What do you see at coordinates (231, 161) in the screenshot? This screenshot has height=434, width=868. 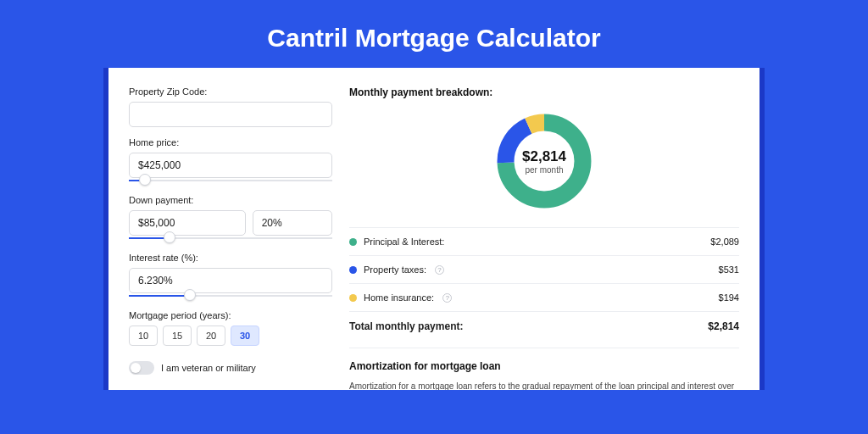 I see `home-price-group: Home price:` at bounding box center [231, 161].